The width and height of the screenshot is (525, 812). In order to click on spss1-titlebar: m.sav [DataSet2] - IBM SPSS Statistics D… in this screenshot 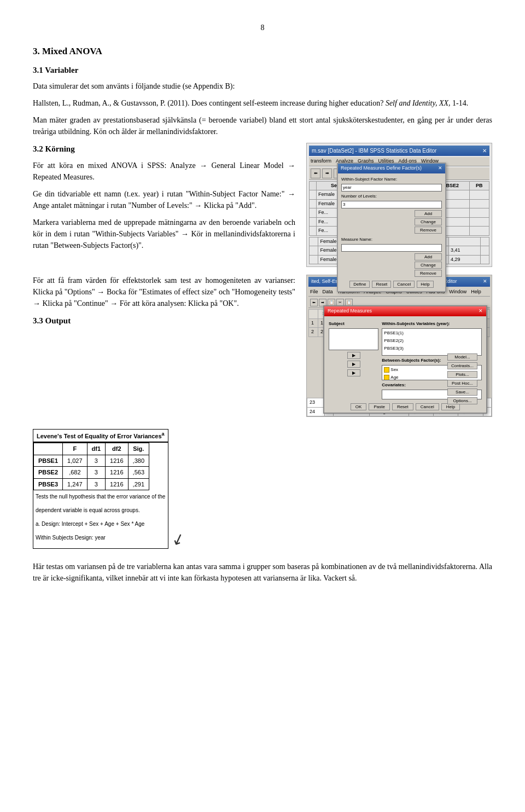, I will do `click(399, 151)`.